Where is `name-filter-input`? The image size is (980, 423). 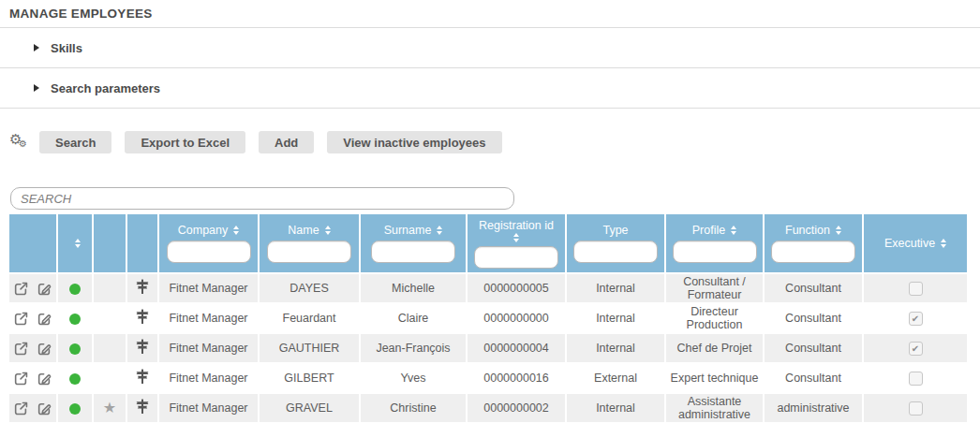 name-filter-input is located at coordinates (309, 252).